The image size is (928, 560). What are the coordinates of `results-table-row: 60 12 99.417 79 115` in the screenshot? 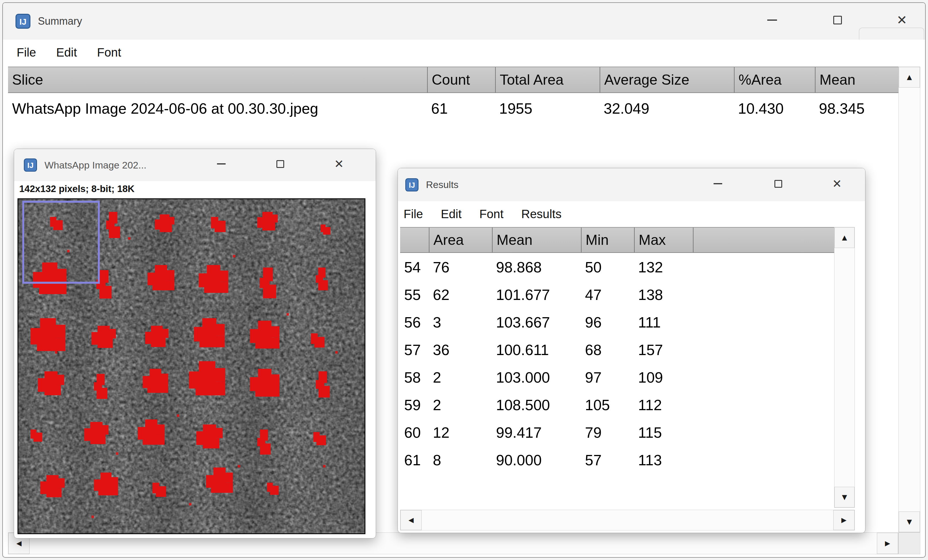 It's located at (617, 432).